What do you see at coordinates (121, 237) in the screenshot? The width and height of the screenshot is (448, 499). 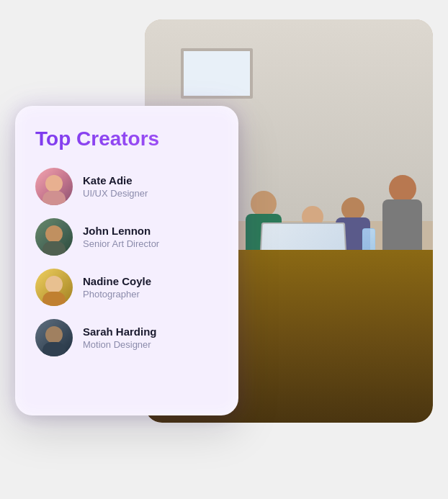 I see `creator-info-2: John Lennon Senior Art Director` at bounding box center [121, 237].